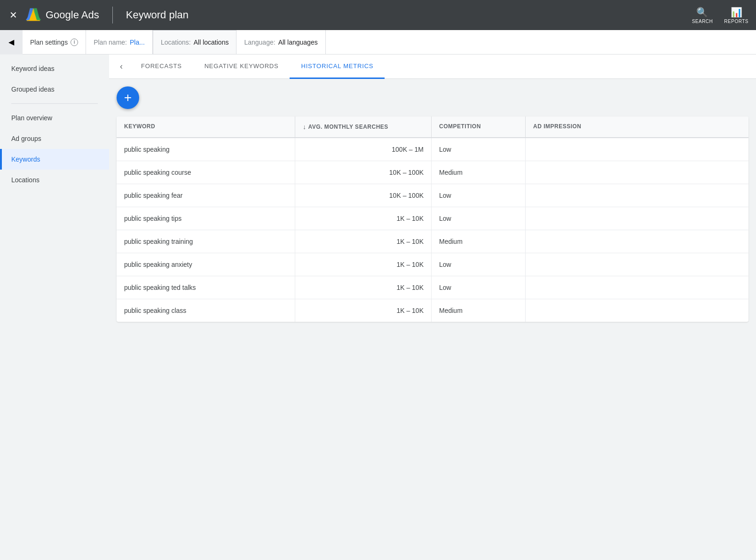 The width and height of the screenshot is (756, 560). Describe the element at coordinates (433, 127) in the screenshot. I see `table-header: Keyword ↓ Avg. monthly searches Competit…` at that location.